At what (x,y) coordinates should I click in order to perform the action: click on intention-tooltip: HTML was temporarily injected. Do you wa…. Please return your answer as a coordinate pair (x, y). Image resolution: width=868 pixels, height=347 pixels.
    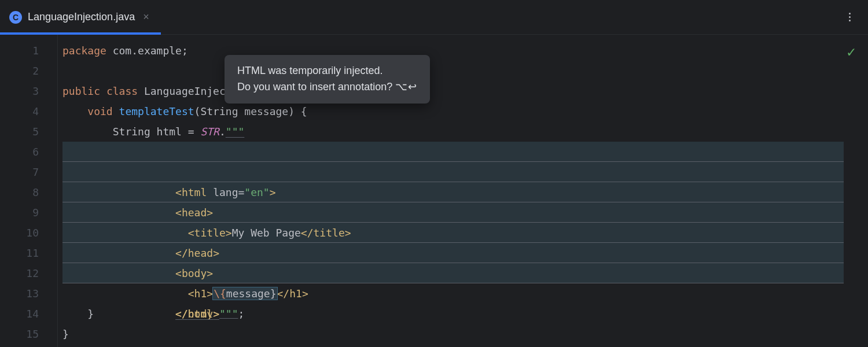
    Looking at the image, I should click on (328, 79).